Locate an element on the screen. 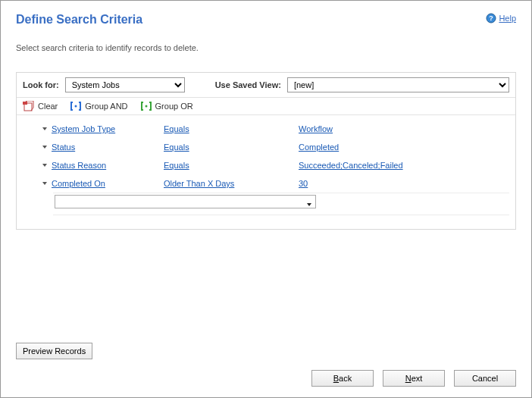 The width and height of the screenshot is (532, 398). preview-records-button: Preview Records is located at coordinates (55, 351).